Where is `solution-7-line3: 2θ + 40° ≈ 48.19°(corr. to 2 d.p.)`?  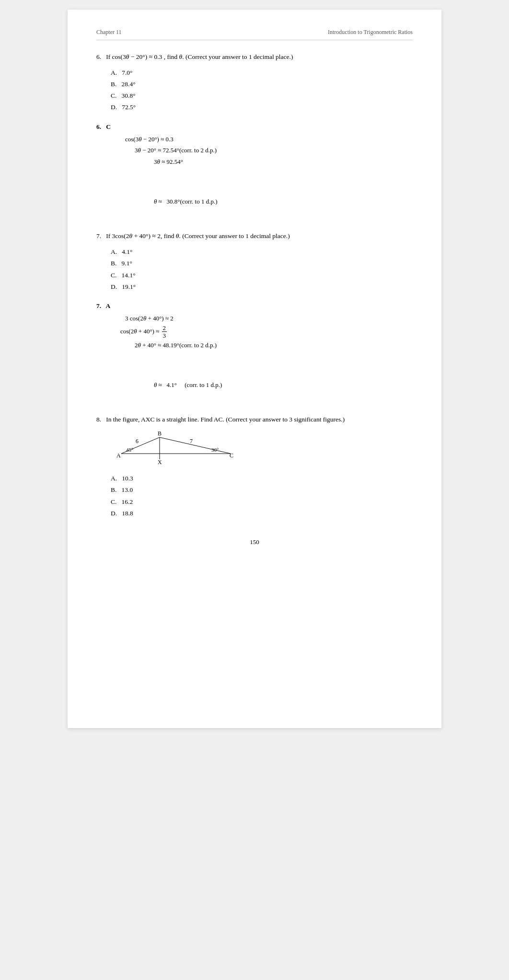 solution-7-line3: 2θ + 40° ≈ 48.19°(corr. to 2 d.p.) is located at coordinates (274, 345).